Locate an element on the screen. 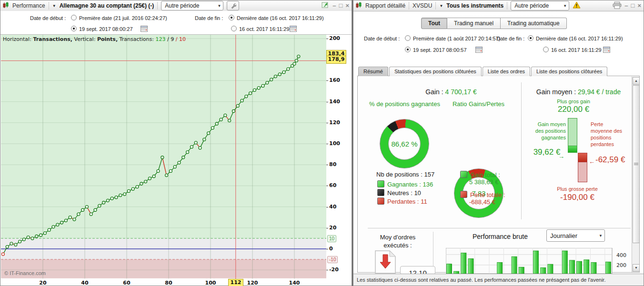 Image resolution: width=644 pixels, height=286 pixels. donut2-title: Ratio Gains/Pertes is located at coordinates (478, 104).